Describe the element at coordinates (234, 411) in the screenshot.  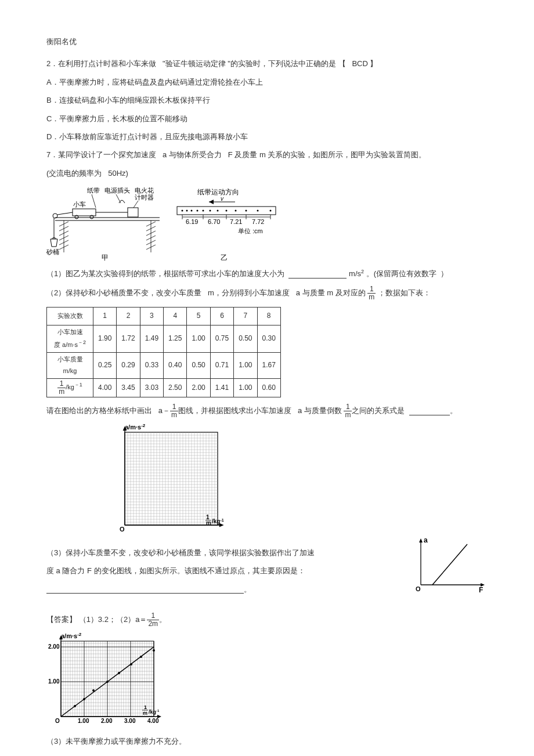
I see `q7-p2g: 图线，并根据图线求出小车加速度` at that location.